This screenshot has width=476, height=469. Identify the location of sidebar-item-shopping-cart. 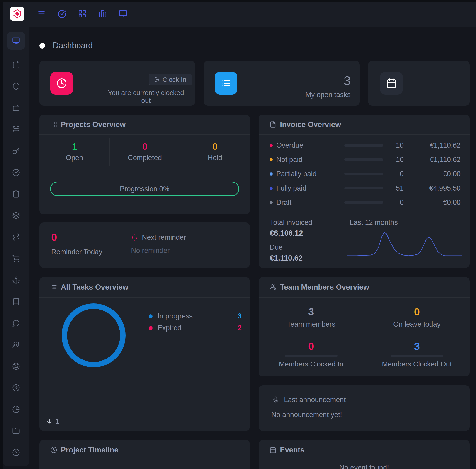
(16, 258).